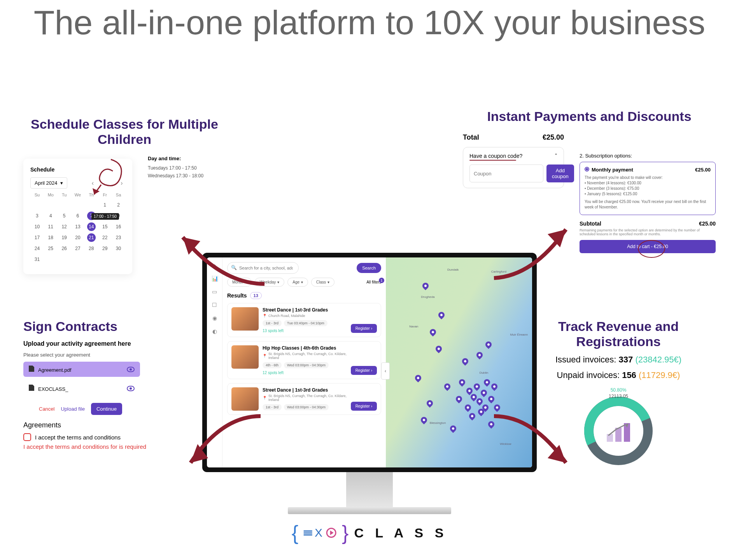  I want to click on calendar-day, so click(118, 259).